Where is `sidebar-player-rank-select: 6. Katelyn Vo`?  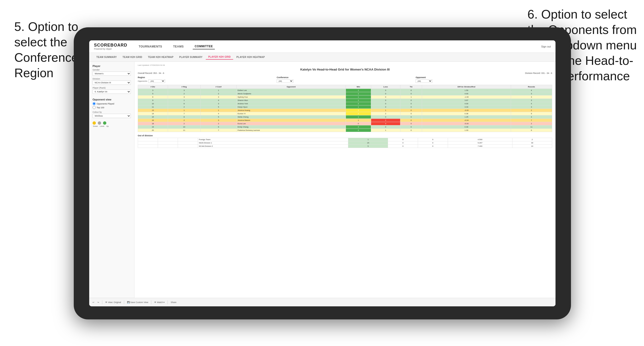
sidebar-player-rank-select: 6. Katelyn Vo is located at coordinates (112, 92).